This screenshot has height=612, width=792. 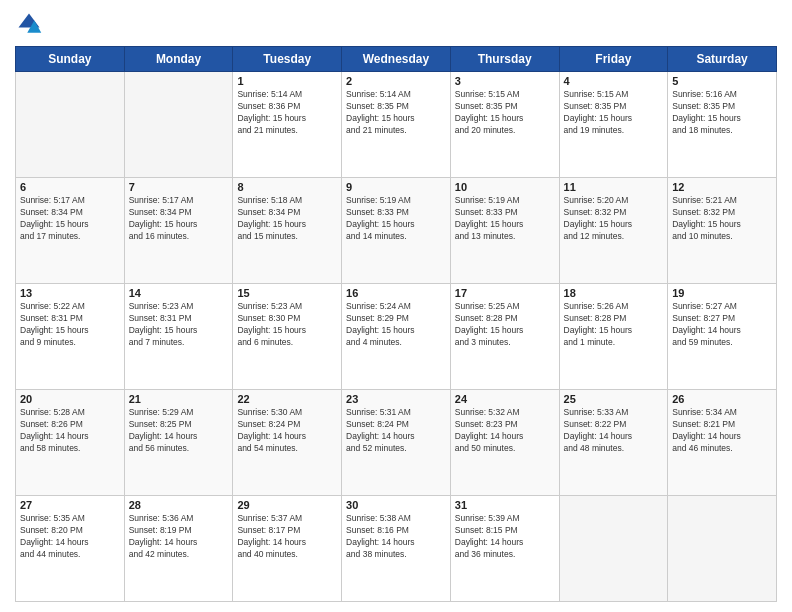 I want to click on day-number: 30, so click(x=396, y=505).